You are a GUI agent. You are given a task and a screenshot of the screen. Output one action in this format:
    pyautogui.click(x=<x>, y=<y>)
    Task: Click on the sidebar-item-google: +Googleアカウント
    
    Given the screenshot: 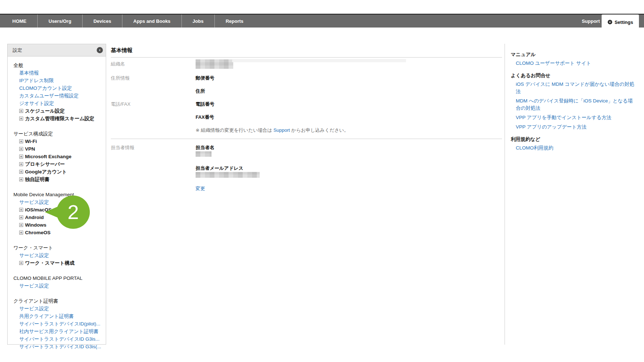 What is the action you would take?
    pyautogui.click(x=59, y=172)
    